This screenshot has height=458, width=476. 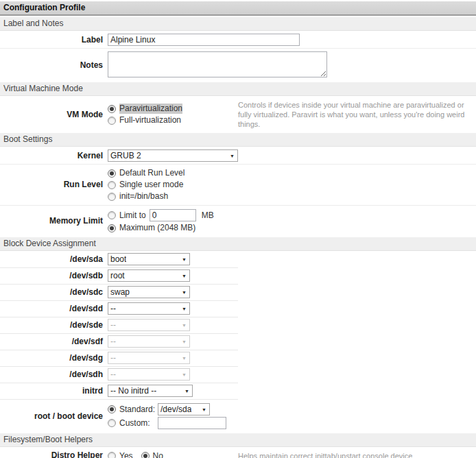 I want to click on memory-limit-to-radio, so click(x=112, y=215).